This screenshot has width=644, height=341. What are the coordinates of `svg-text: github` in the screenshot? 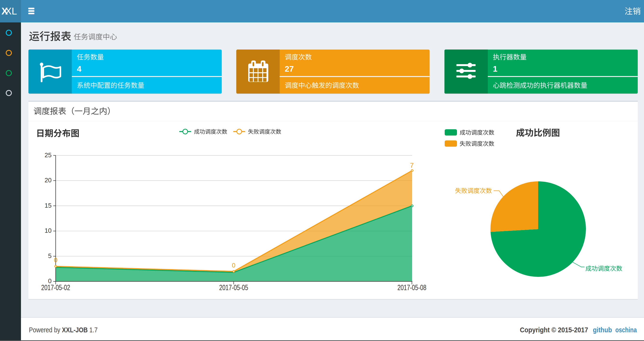 It's located at (602, 330).